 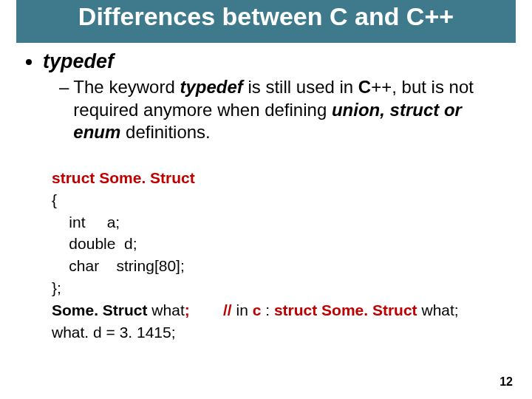 What do you see at coordinates (166, 132) in the screenshot?
I see `desc-p4: definitions.` at bounding box center [166, 132].